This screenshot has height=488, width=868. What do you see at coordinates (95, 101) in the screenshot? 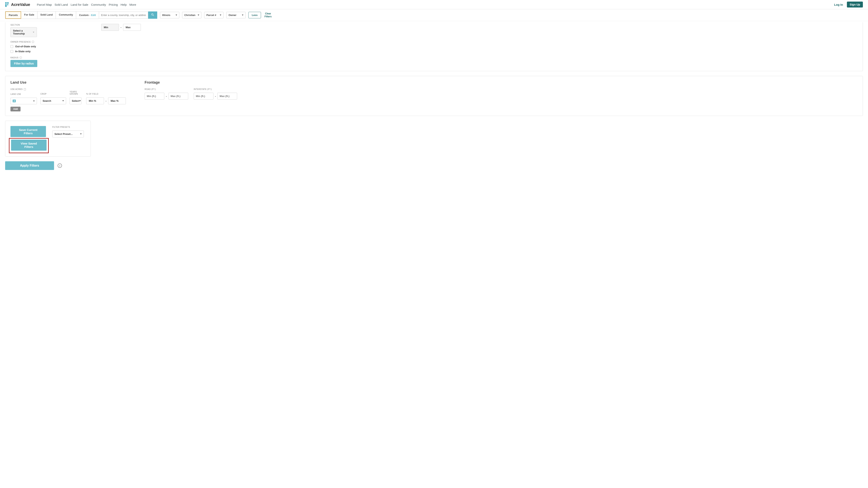
I see `pct-min-input: Min %` at bounding box center [95, 101].